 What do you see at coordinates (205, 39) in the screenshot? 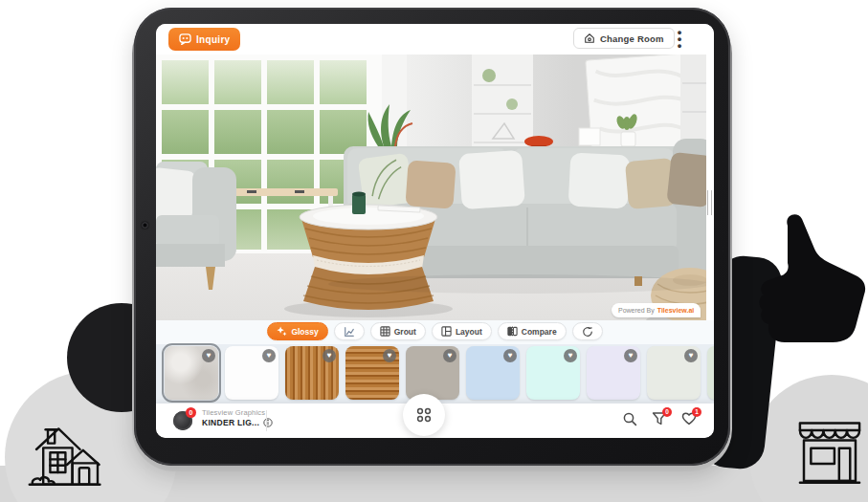
I see `inquiry-button: Inquiry` at bounding box center [205, 39].